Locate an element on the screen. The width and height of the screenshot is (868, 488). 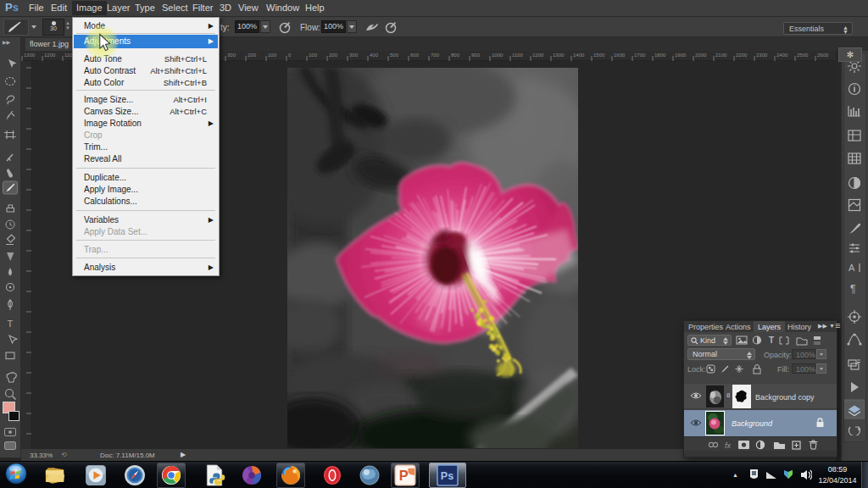
svg-text: 2300 is located at coordinates (762, 55).